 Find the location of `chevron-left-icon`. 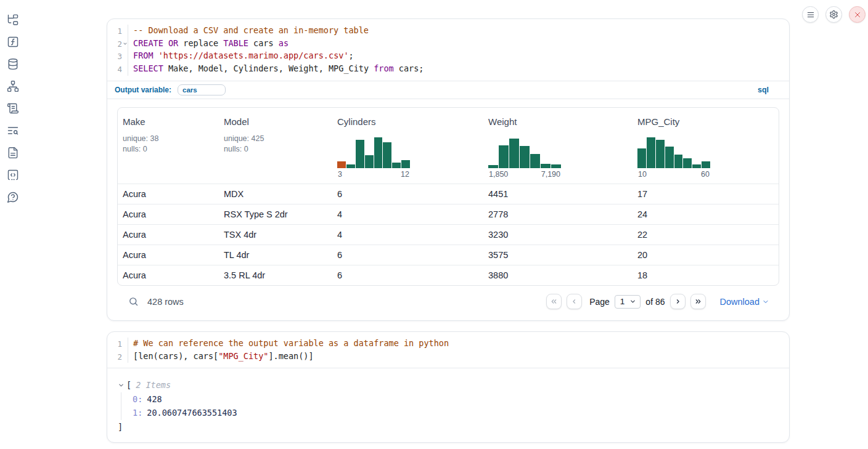

chevron-left-icon is located at coordinates (575, 302).